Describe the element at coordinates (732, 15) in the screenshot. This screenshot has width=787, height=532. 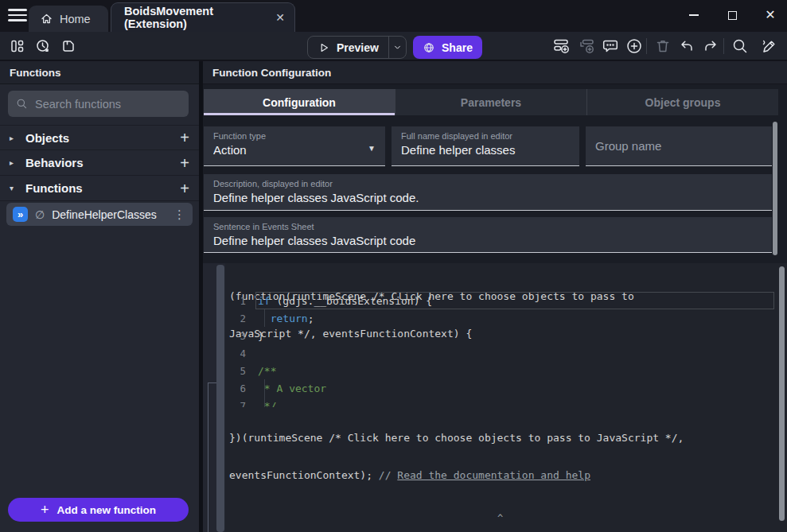
I see `window-maximize-button` at that location.